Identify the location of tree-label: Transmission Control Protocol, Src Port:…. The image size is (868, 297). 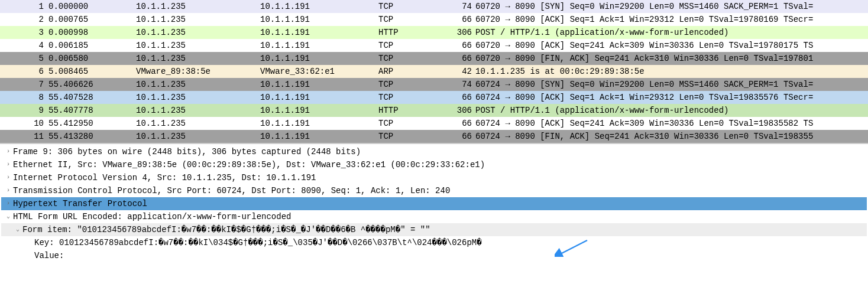
(440, 191).